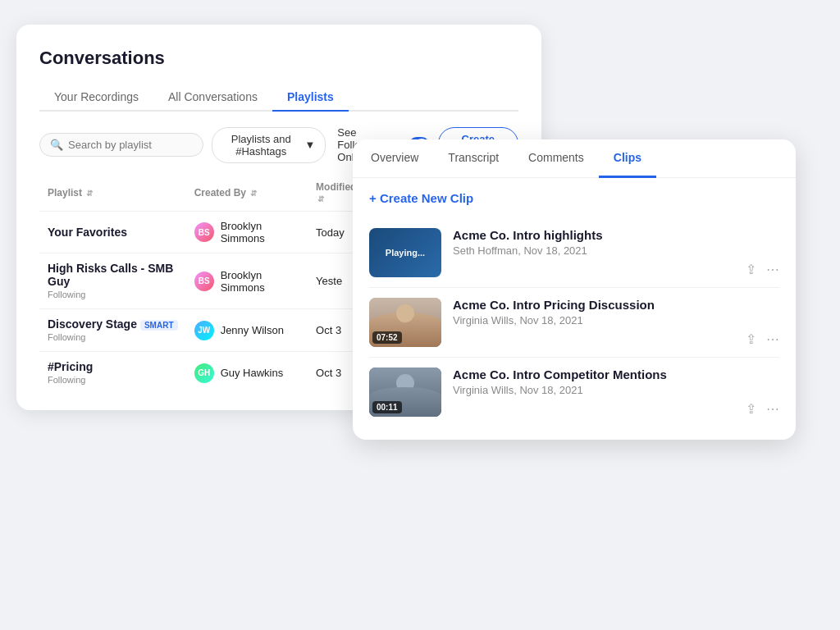 The height and width of the screenshot is (630, 840). What do you see at coordinates (97, 98) in the screenshot?
I see `tab-recordings: Your Recordings` at bounding box center [97, 98].